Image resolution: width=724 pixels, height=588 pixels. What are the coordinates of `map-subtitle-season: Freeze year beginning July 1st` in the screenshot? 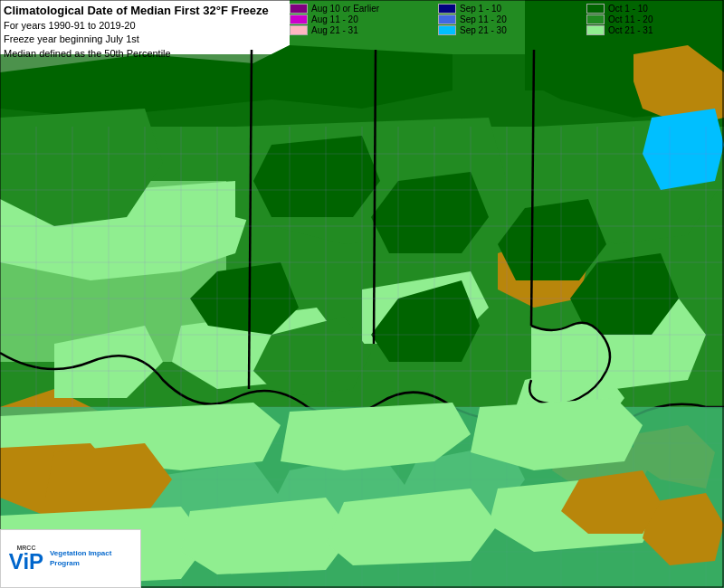 It's located at (136, 40).